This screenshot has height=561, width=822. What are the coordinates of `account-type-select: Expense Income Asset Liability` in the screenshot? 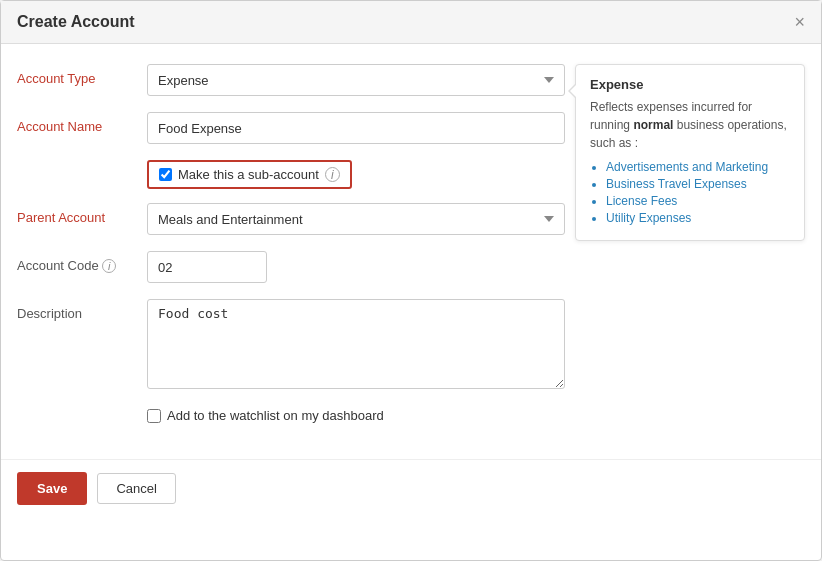 It's located at (356, 80).